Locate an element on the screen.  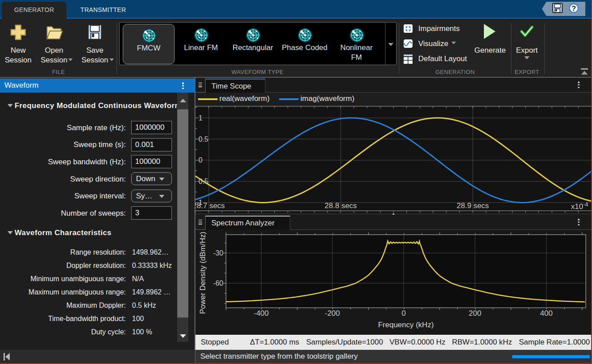
svg-text: 28.8 secs is located at coordinates (341, 205).